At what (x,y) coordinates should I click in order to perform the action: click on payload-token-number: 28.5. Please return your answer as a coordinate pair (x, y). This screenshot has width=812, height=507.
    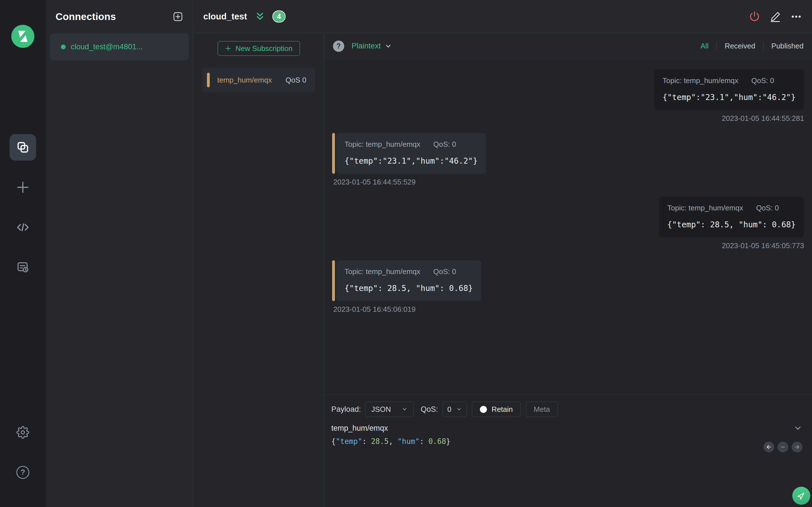
    Looking at the image, I should click on (380, 441).